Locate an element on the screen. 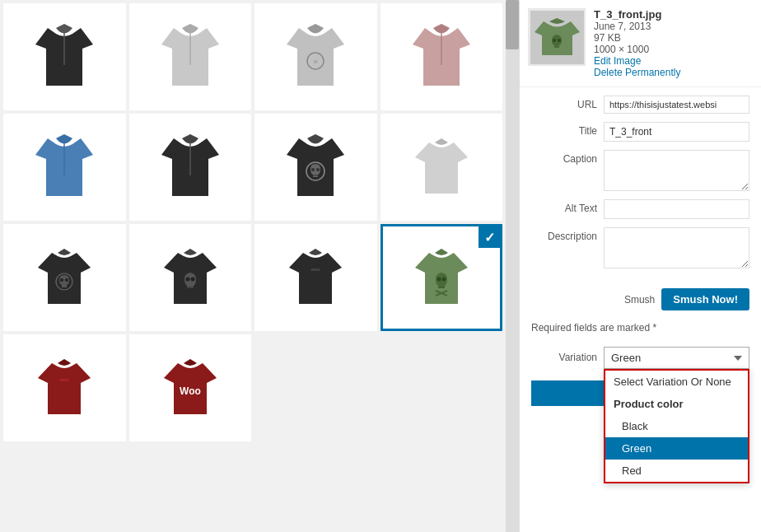  form-section: URL Title Caption Alt Text Description is located at coordinates (641, 186).